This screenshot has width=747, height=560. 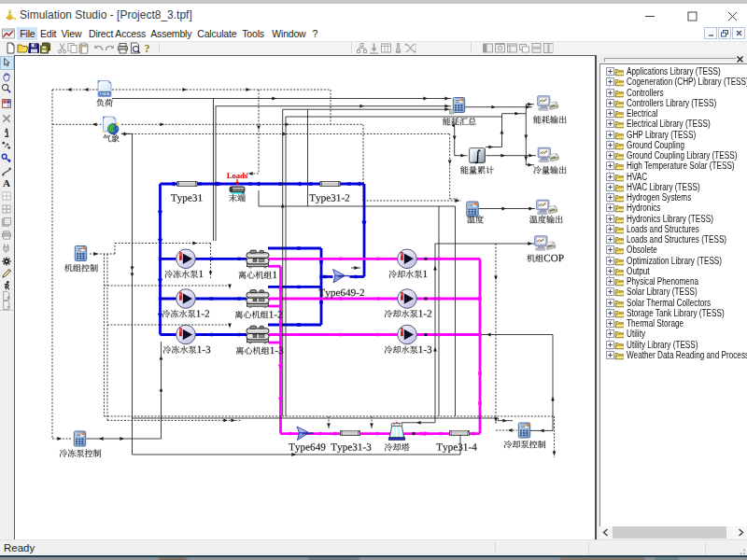 What do you see at coordinates (627, 271) in the screenshot?
I see `tree-item: Output` at bounding box center [627, 271].